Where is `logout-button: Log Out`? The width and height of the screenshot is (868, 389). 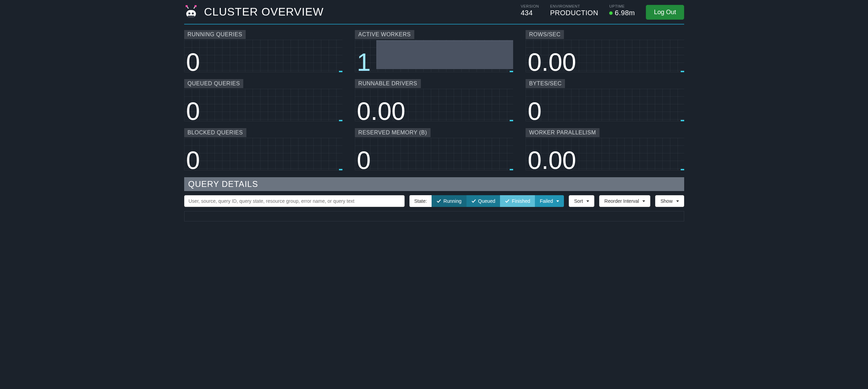
logout-button: Log Out is located at coordinates (665, 12).